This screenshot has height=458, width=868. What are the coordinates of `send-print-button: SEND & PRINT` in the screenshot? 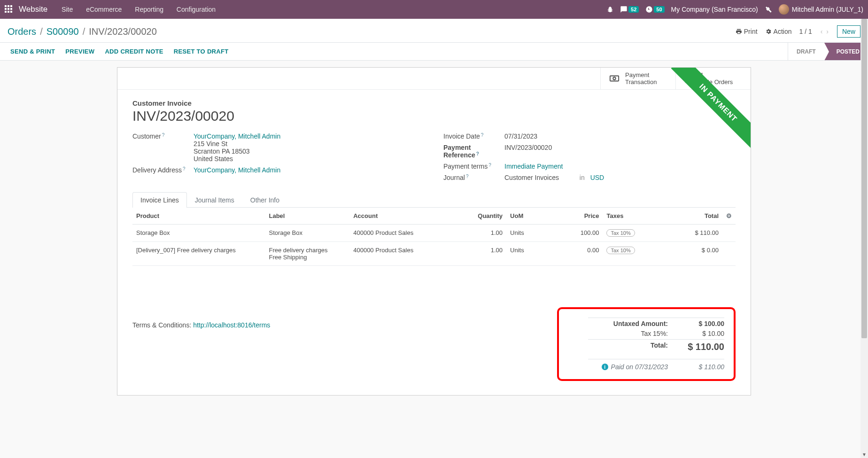 It's located at (33, 52).